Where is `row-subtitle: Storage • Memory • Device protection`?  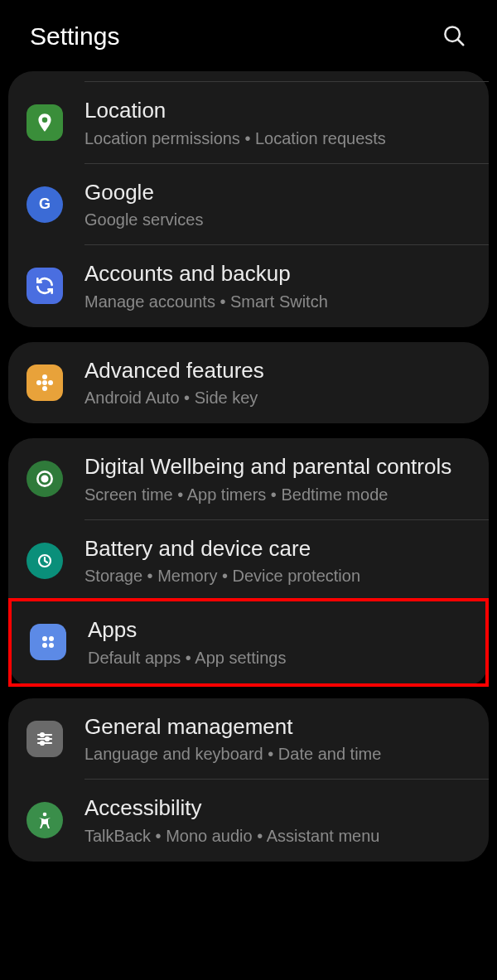
row-subtitle: Storage • Memory • Device protection is located at coordinates (279, 576).